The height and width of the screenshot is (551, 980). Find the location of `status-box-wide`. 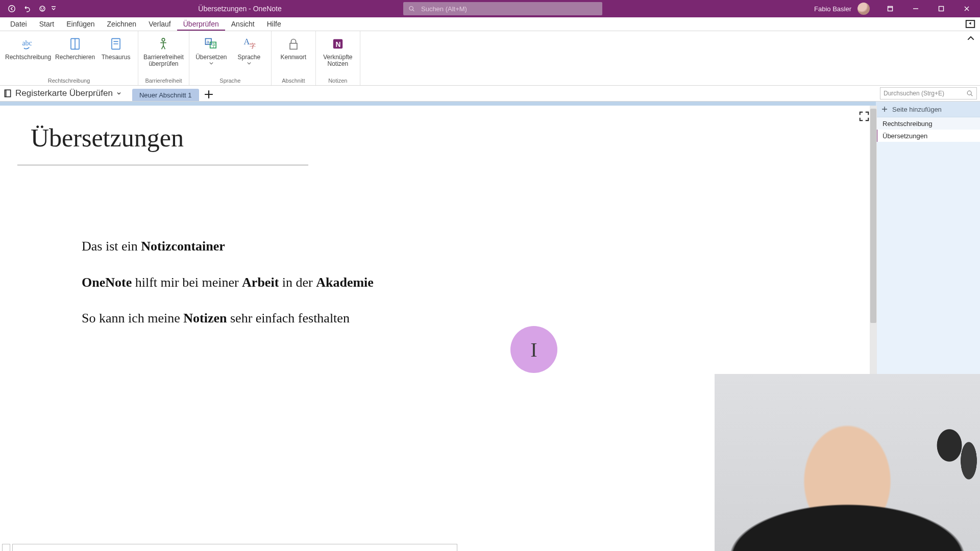

status-box-wide is located at coordinates (235, 547).